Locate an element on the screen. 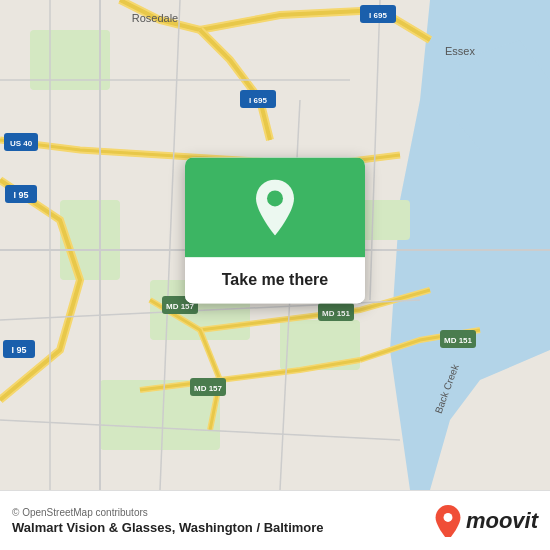  bottom-bar: © OpenStreetMap contributors Walmart Vis… is located at coordinates (275, 520).